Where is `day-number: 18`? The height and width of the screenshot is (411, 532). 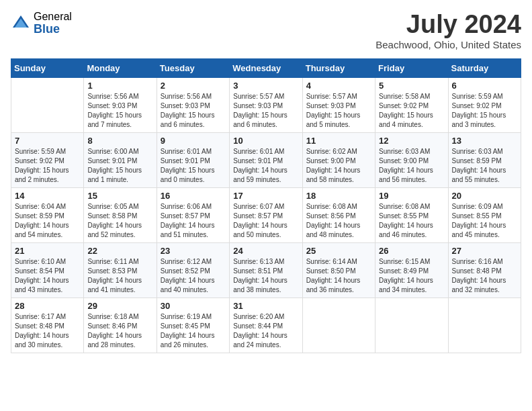 day-number: 18 is located at coordinates (339, 196).